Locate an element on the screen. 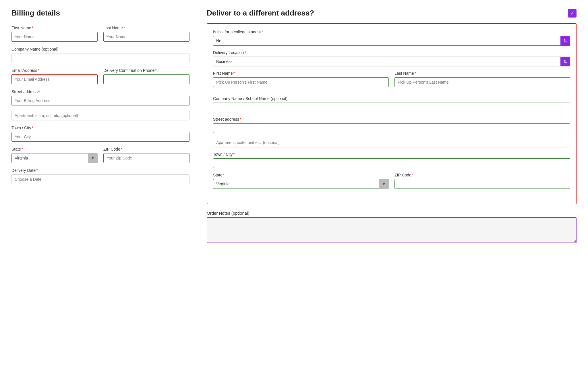  billing-email-input is located at coordinates (55, 79).